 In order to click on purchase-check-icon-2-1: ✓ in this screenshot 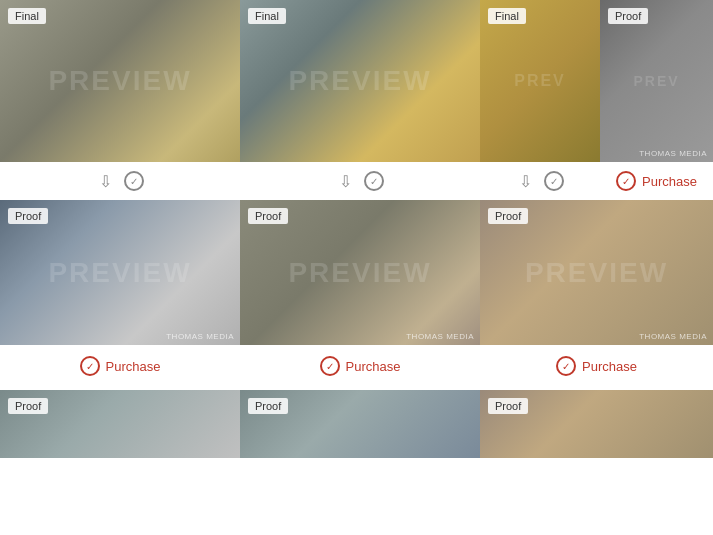, I will do `click(90, 366)`.